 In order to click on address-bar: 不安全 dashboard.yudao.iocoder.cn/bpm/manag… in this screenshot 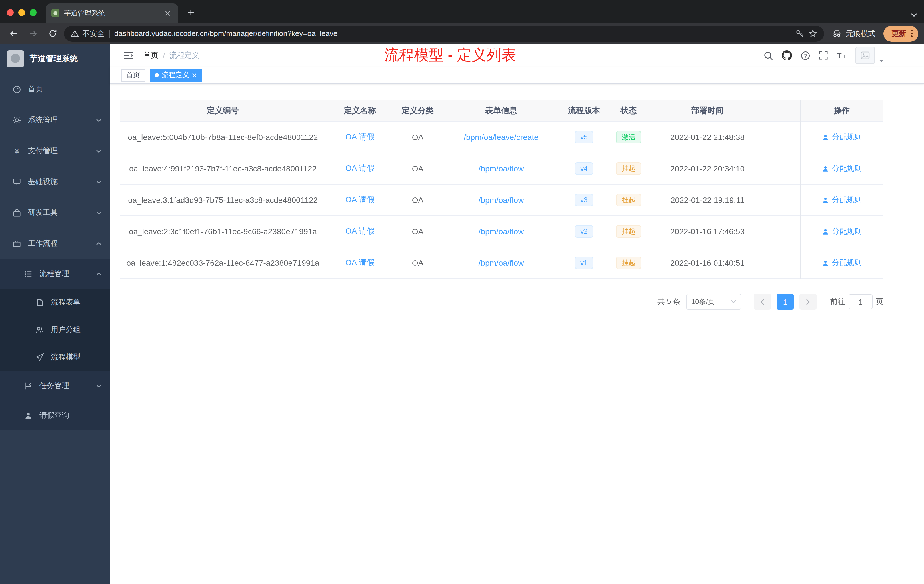, I will do `click(444, 33)`.